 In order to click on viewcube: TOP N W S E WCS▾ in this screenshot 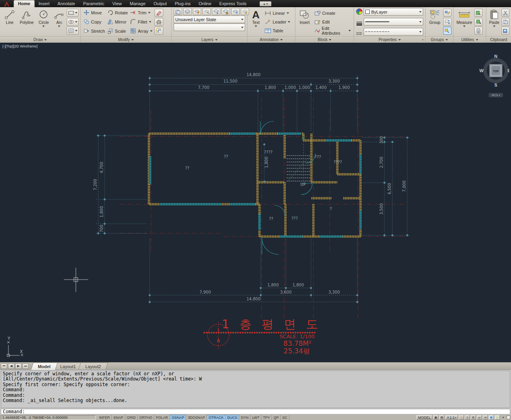, I will do `click(494, 71)`.